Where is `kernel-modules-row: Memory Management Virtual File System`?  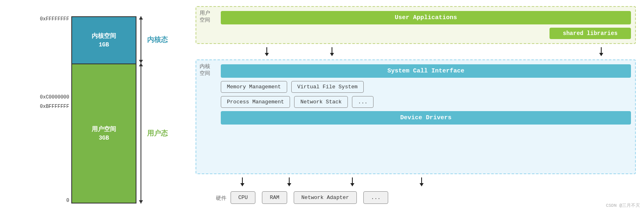 kernel-modules-row: Memory Management Virtual File System is located at coordinates (426, 87).